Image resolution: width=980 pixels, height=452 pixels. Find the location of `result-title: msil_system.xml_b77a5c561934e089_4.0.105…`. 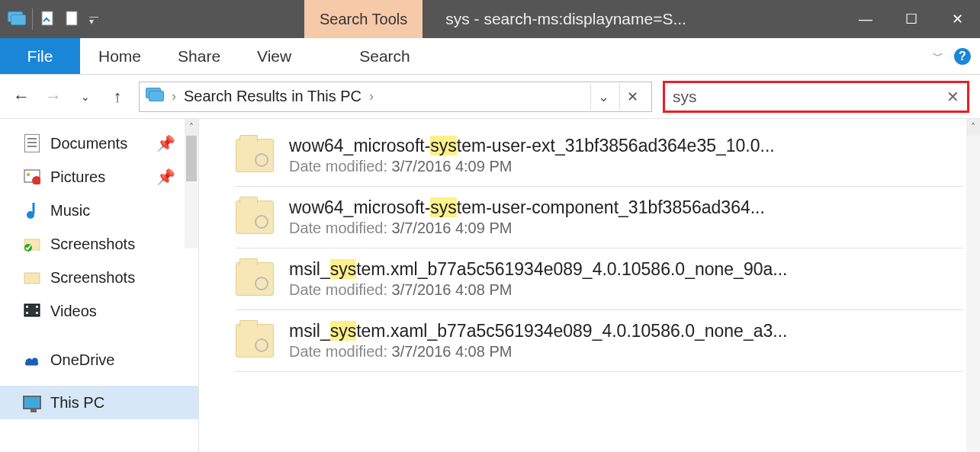

result-title: msil_system.xml_b77a5c561934e089_4.0.105… is located at coordinates (626, 270).